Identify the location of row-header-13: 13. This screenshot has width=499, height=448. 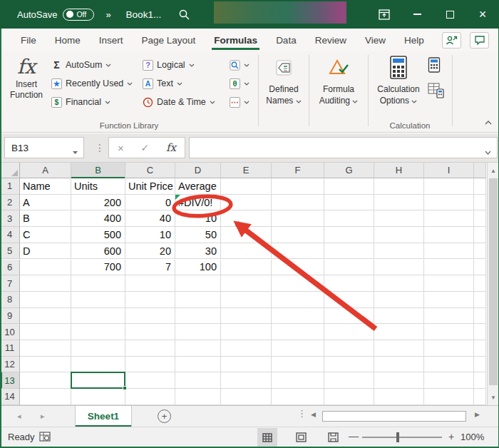
(10, 381).